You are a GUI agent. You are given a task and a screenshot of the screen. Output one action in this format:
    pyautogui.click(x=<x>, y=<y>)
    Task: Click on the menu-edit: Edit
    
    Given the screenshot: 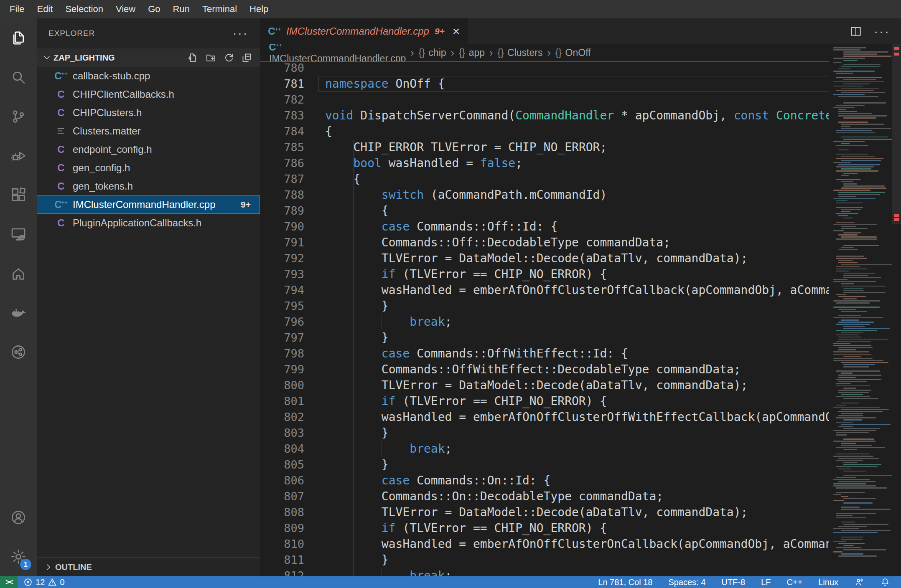 What is the action you would take?
    pyautogui.click(x=45, y=9)
    